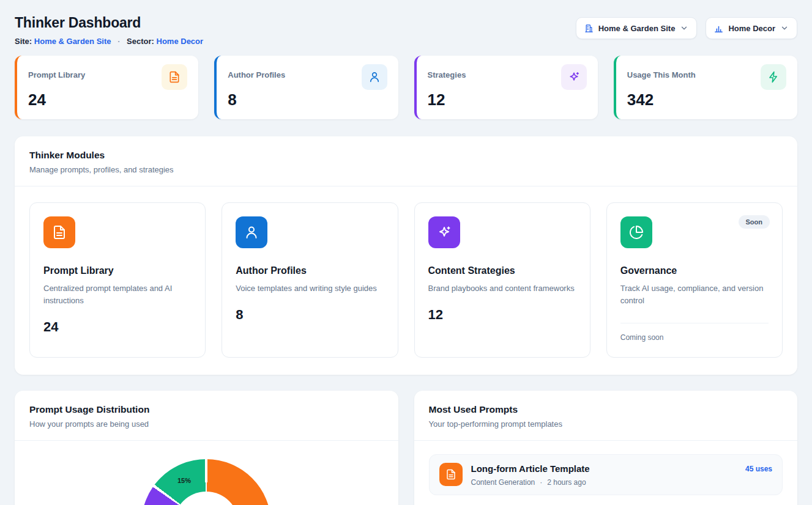 The image size is (812, 505). I want to click on site-link: Home & Garden Site, so click(73, 42).